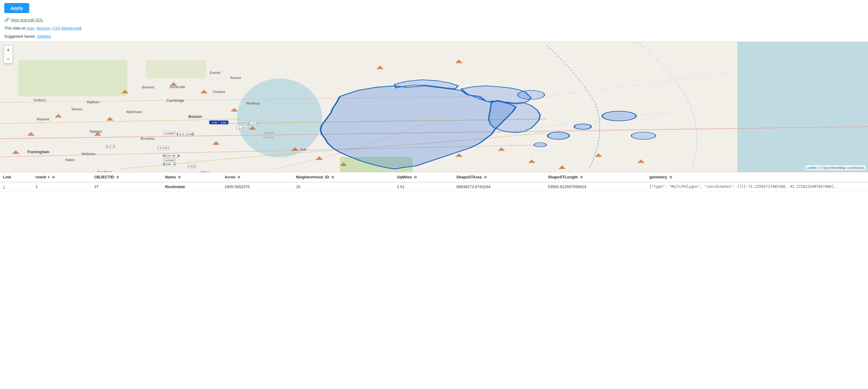 This screenshot has width=868, height=389. I want to click on table-row: 1 1 27 Roslindale 1605.5682375 15 2.51 6…, so click(434, 187).